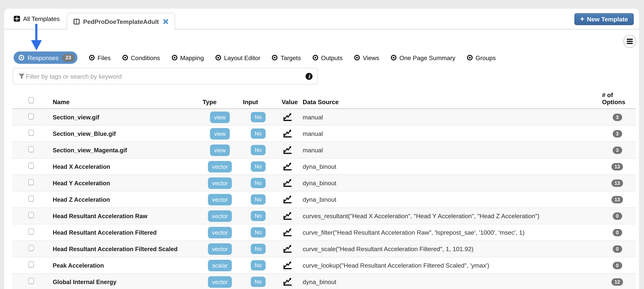 This screenshot has height=289, width=644. I want to click on filter-funnel-icon, so click(22, 76).